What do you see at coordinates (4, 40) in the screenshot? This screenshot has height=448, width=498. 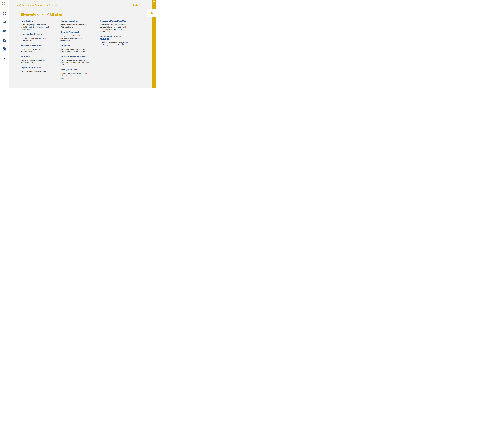 I see `download-icon` at bounding box center [4, 40].